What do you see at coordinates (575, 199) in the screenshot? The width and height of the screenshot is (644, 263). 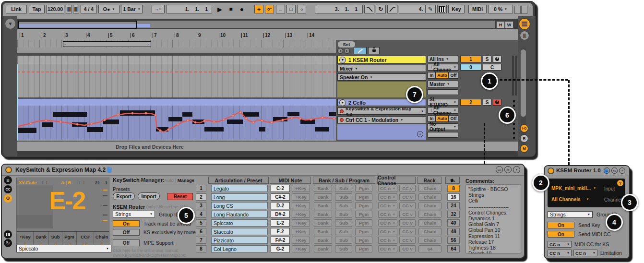 I see `channel-dropdown: All Channels▼` at bounding box center [575, 199].